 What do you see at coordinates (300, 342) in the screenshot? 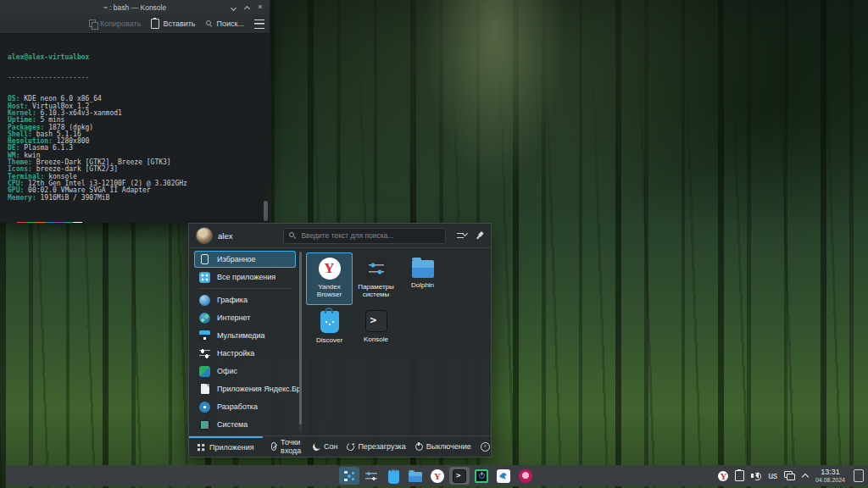
I see `launcher-scrollbar` at bounding box center [300, 342].